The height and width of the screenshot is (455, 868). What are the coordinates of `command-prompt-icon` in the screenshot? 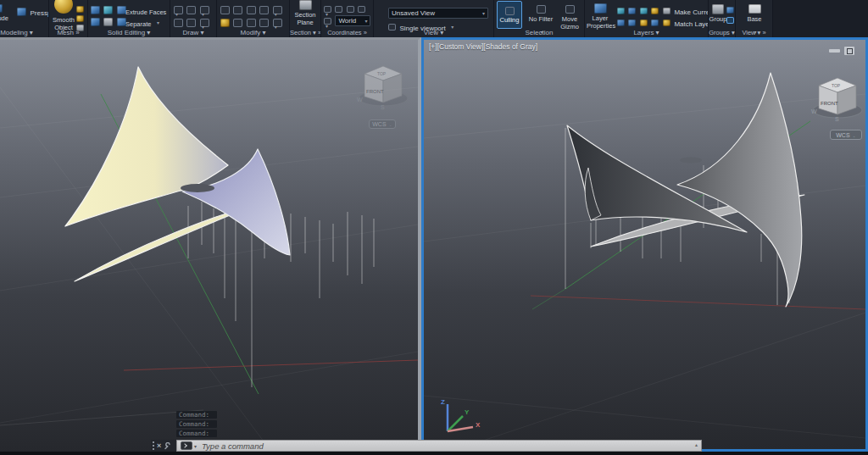 It's located at (186, 446).